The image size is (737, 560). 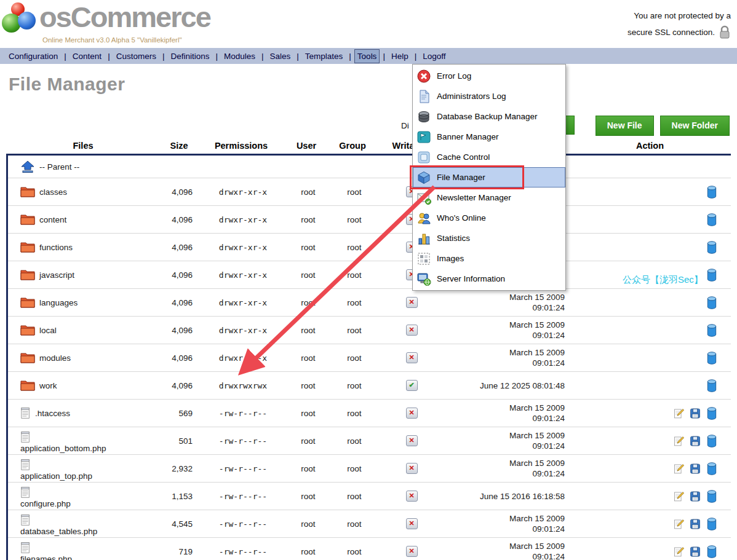 I want to click on menu-item-administrators-log: Administrators Log, so click(x=489, y=96).